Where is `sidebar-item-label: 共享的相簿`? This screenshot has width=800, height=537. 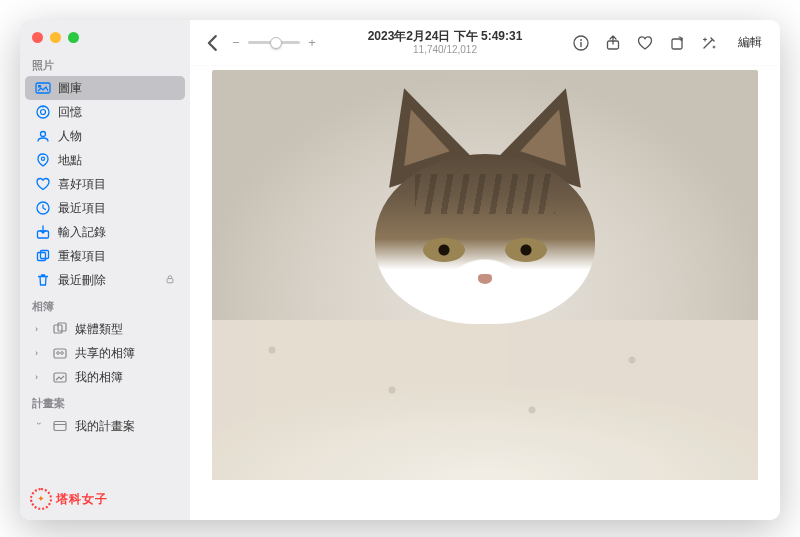
sidebar-item-label: 共享的相簿 is located at coordinates (105, 354).